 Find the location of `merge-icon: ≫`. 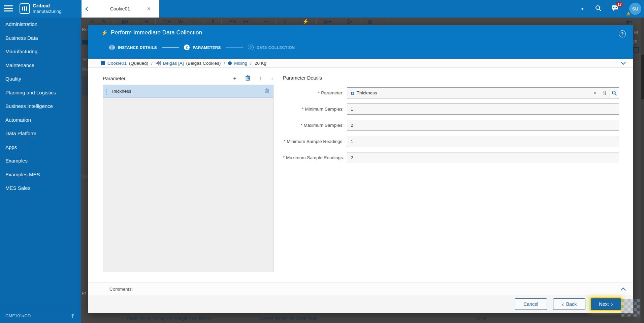

merge-icon: ≫ is located at coordinates (181, 22).